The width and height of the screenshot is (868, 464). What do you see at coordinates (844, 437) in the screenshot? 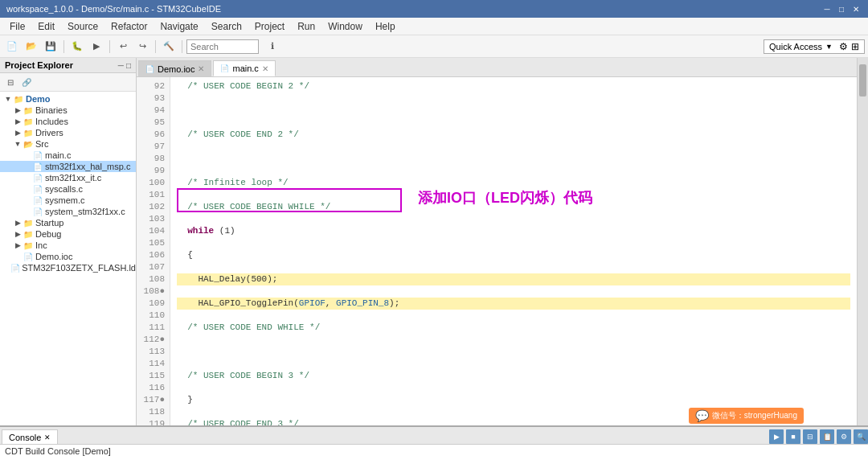
I see `bottom-icon-5: ⚙` at bounding box center [844, 437].